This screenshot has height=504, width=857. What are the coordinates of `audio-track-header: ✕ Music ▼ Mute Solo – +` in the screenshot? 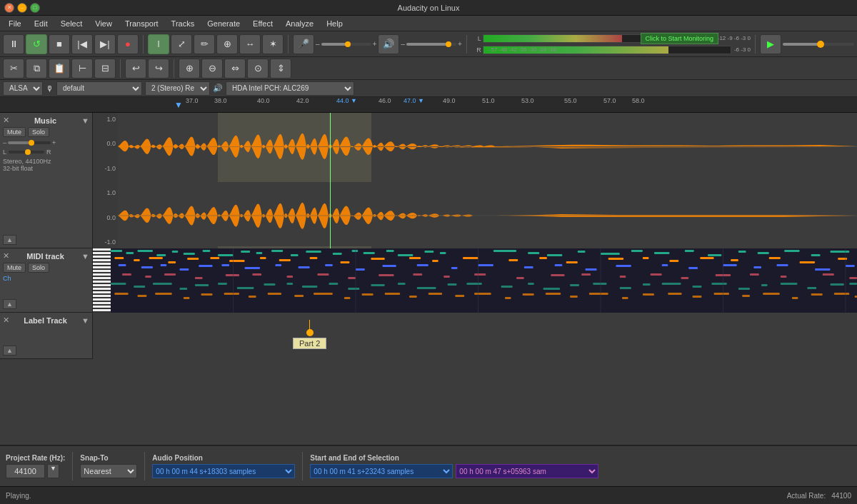 It's located at (46, 180).